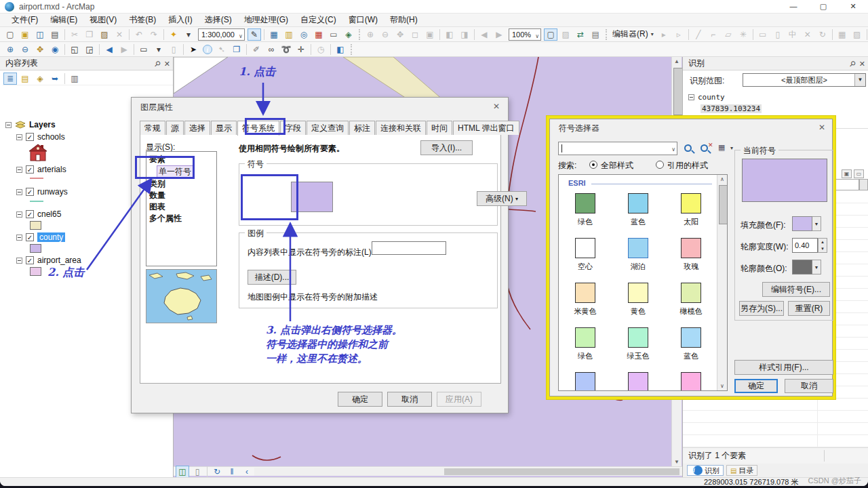 The image size is (868, 488). What do you see at coordinates (103, 20) in the screenshot?
I see `menu-view: 视图(V)` at bounding box center [103, 20].